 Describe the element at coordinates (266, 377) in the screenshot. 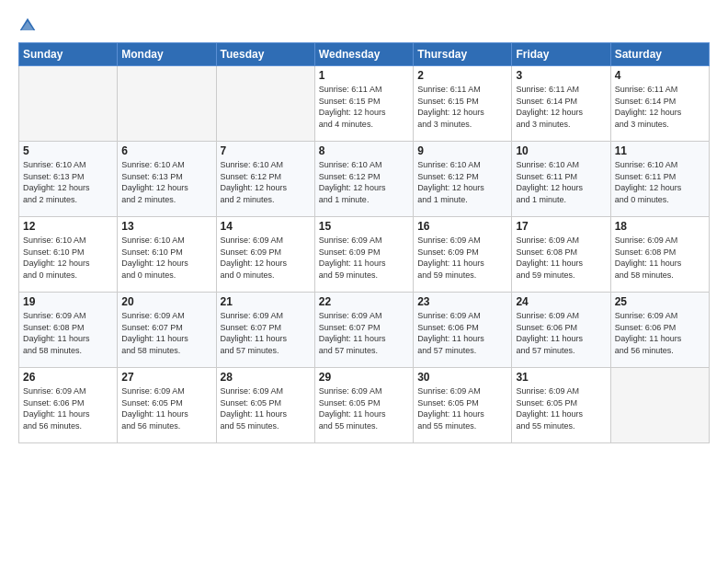

I see `day-number: 28` at that location.